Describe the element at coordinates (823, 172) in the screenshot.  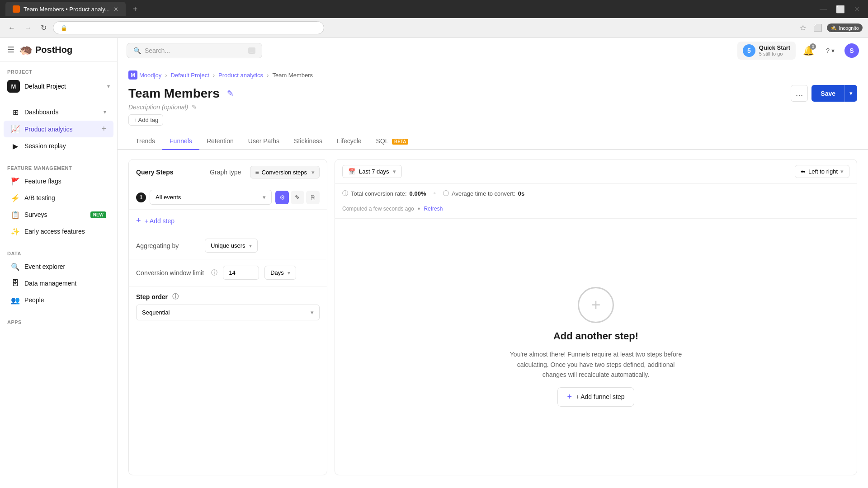
I see `direction-value: Left to right` at that location.